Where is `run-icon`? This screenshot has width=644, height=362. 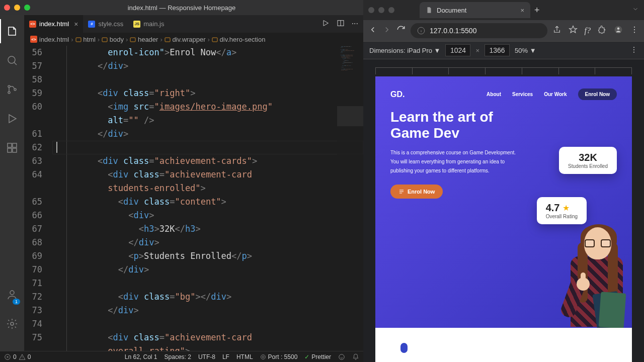
run-icon is located at coordinates (326, 24).